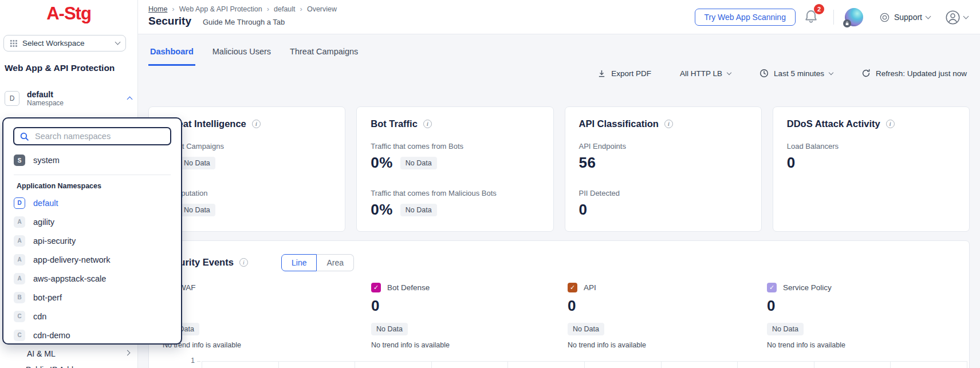 Image resolution: width=980 pixels, height=368 pixels. Describe the element at coordinates (663, 147) in the screenshot. I see `metric-label: API Endpoints` at that location.